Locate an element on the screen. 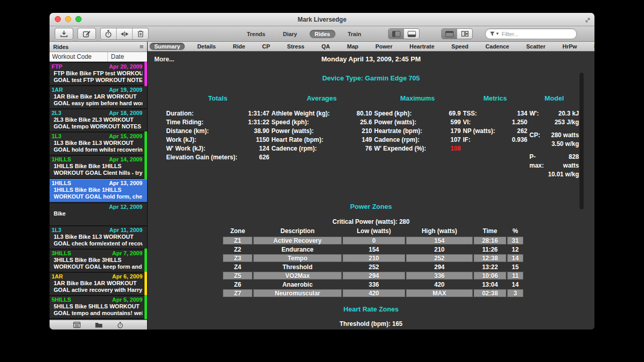  metric-row: 3.50 w/kg is located at coordinates (554, 144).